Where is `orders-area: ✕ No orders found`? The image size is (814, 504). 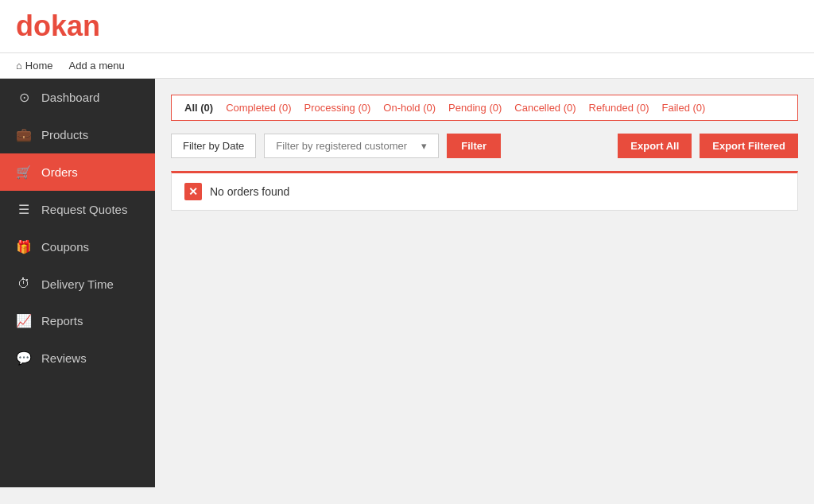 orders-area: ✕ No orders found is located at coordinates (485, 191).